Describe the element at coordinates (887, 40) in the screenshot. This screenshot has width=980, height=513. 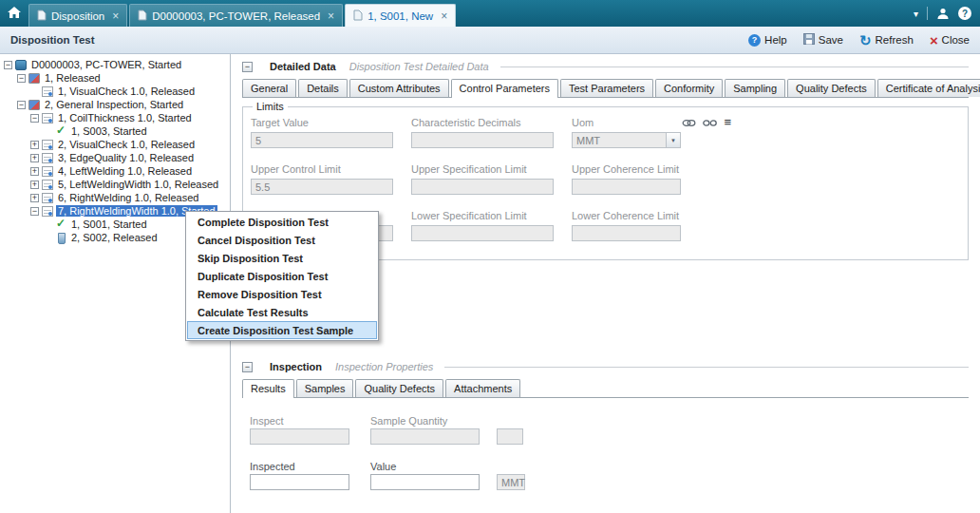
I see `refresh-button: ↻ Refresh` at that location.